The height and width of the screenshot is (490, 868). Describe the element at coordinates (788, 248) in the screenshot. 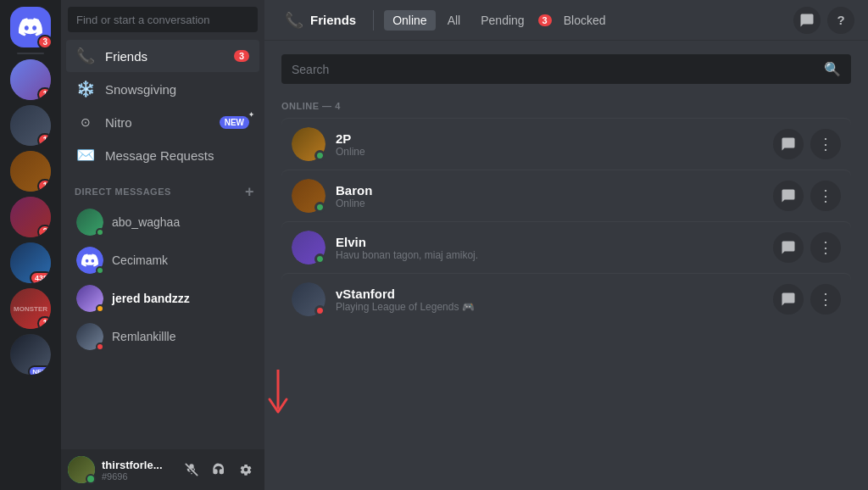

I see `message-friend-elvin` at that location.